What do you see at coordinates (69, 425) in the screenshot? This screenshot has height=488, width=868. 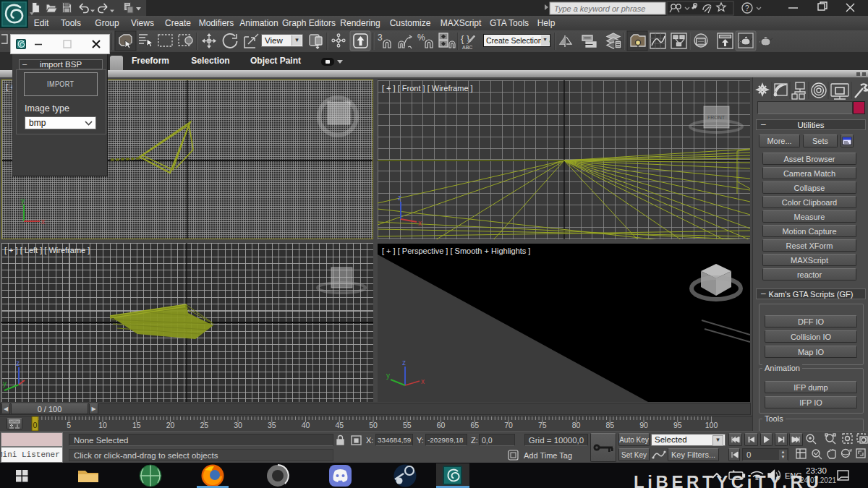 I see `svg-text: 5` at bounding box center [69, 425].